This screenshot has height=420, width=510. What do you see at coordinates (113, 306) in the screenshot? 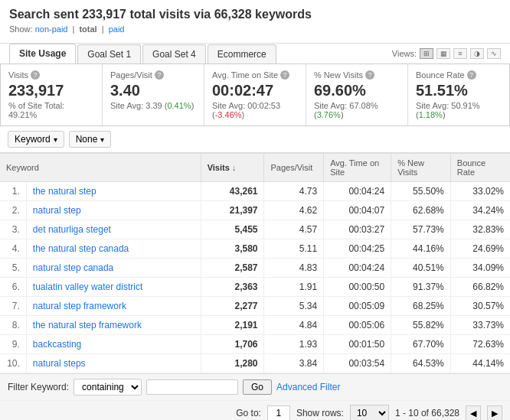
I see `row-keyword: natural step framework` at bounding box center [113, 306].